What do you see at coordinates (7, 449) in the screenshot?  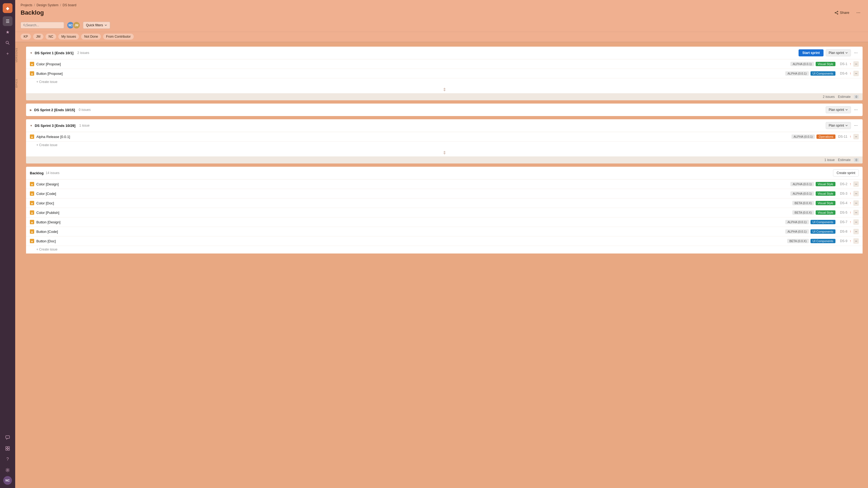 I see `grid-icon` at bounding box center [7, 449].